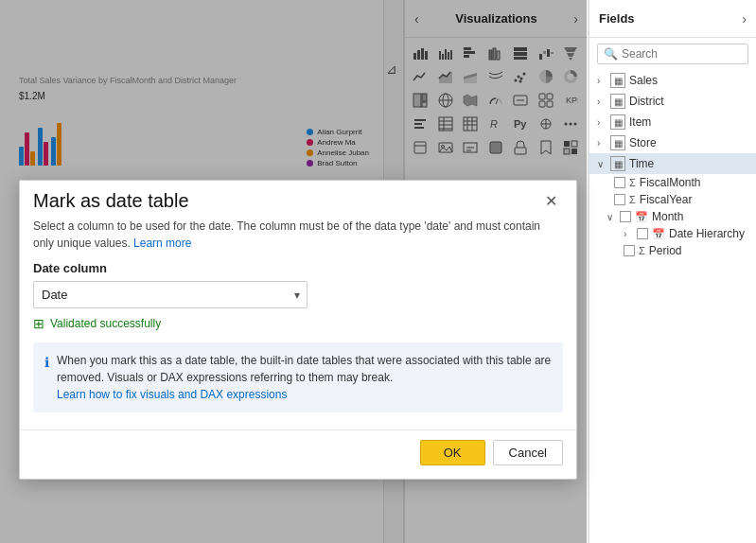 The height and width of the screenshot is (543, 756). Describe the element at coordinates (602, 102) in the screenshot. I see `chevron-district: ›` at that location.